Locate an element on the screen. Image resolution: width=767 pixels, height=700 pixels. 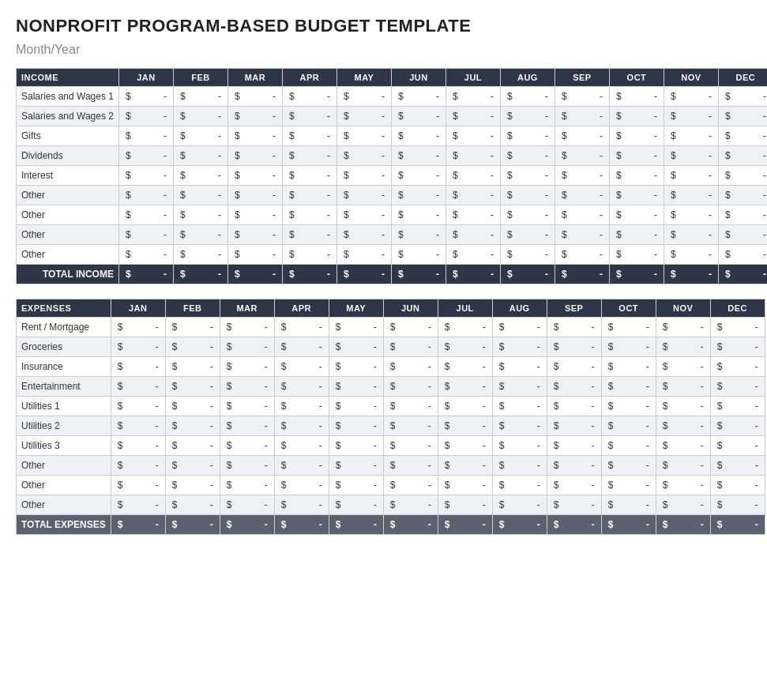
month-header: MAY is located at coordinates (355, 308).